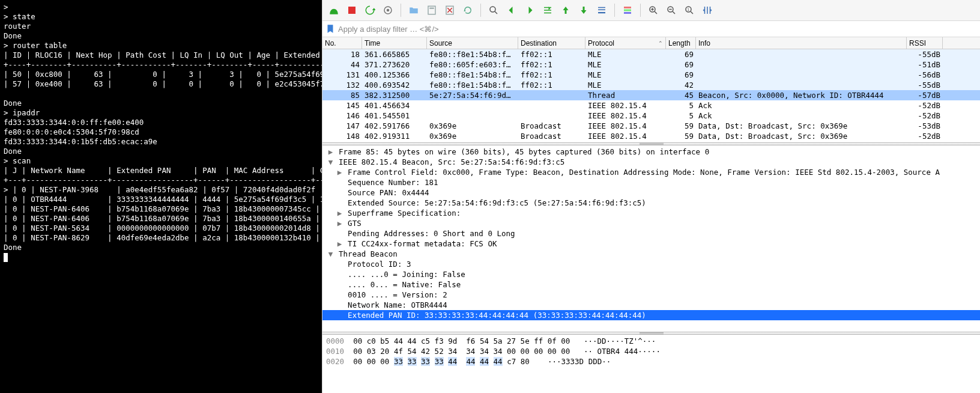 The width and height of the screenshot is (980, 393). I want to click on packet-row: 148402.9193110x369eBroadcastIEEE 802.15.…, so click(651, 136).